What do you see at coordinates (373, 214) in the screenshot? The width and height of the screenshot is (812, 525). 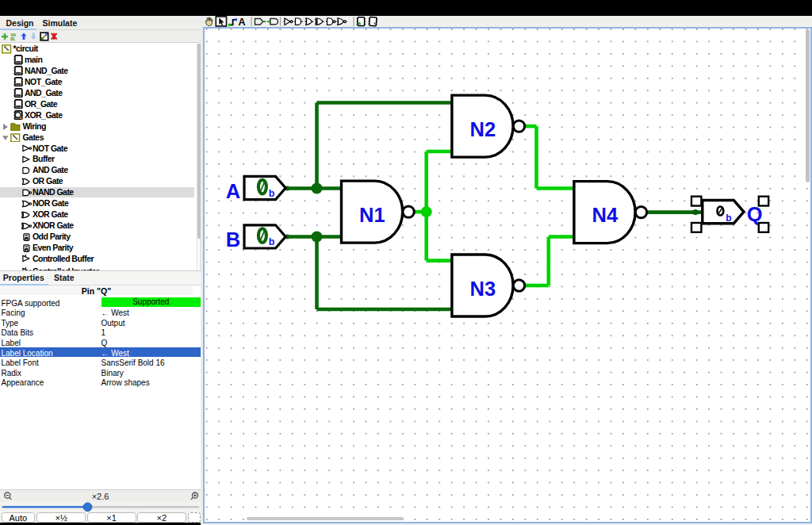 I see `svg-text: N1` at bounding box center [373, 214].